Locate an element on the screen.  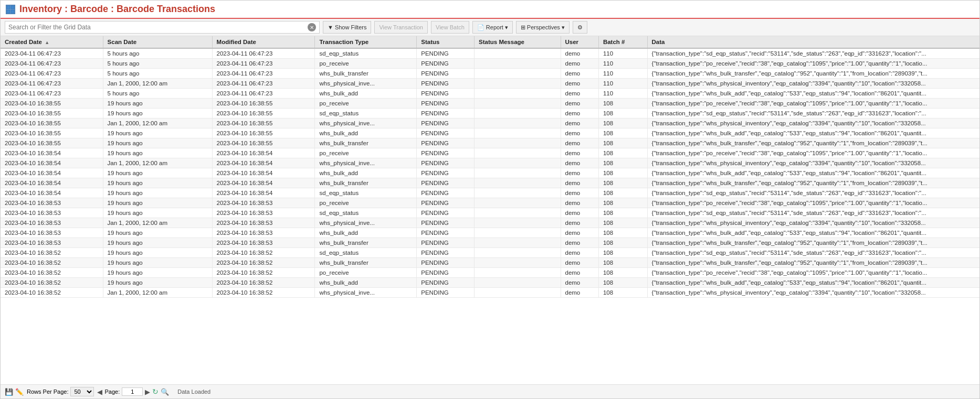
save-icon: 💾 is located at coordinates (9, 392).